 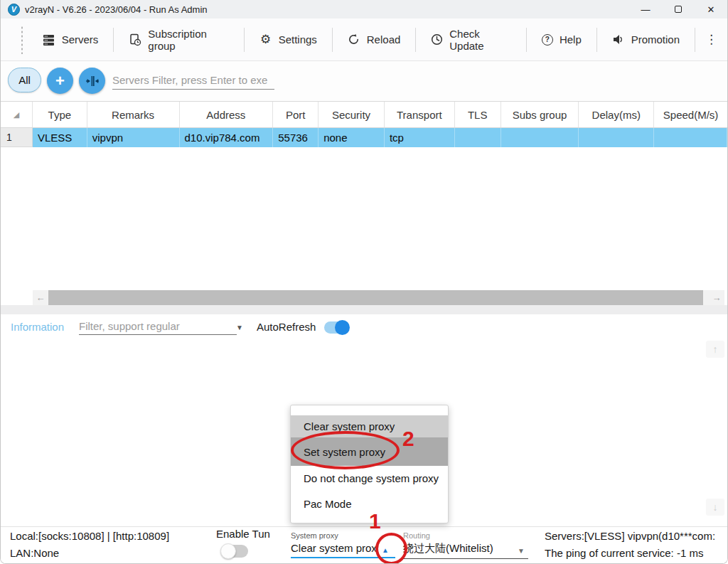 I want to click on help-label: Help, so click(x=570, y=40).